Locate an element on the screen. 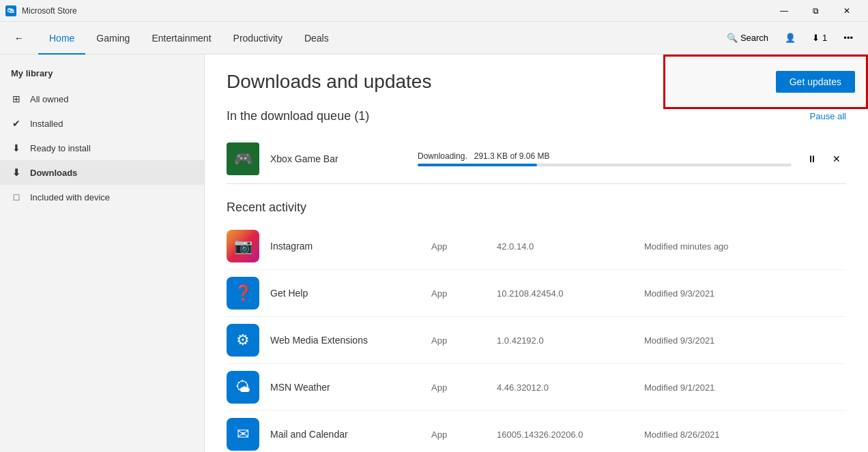 Image resolution: width=868 pixels, height=452 pixels. queue-section-title: In the download queue (1) is located at coordinates (298, 116).